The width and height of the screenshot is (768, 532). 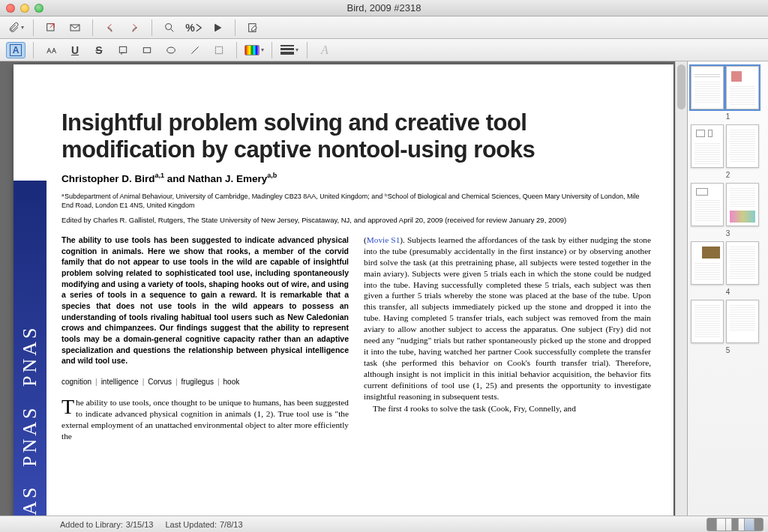 What do you see at coordinates (384, 7) in the screenshot?
I see `window-title: Bird, 2009 #2318` at bounding box center [384, 7].